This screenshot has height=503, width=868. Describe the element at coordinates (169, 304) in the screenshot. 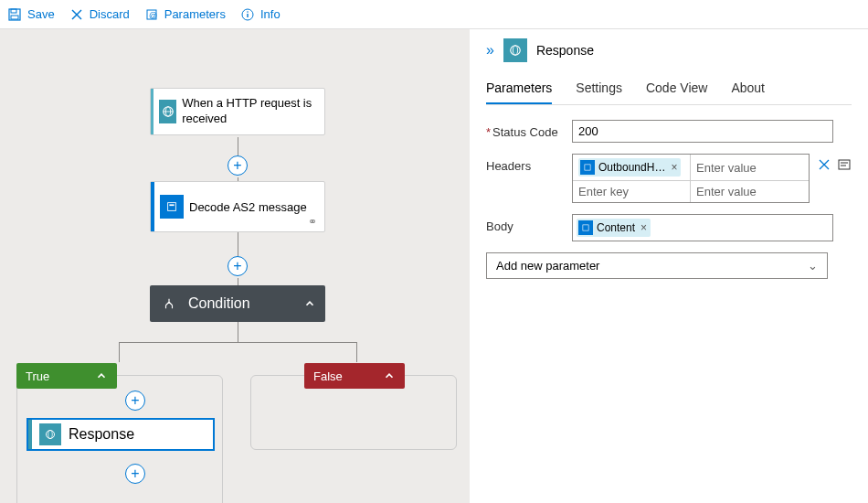

I see `condition-icon` at that location.